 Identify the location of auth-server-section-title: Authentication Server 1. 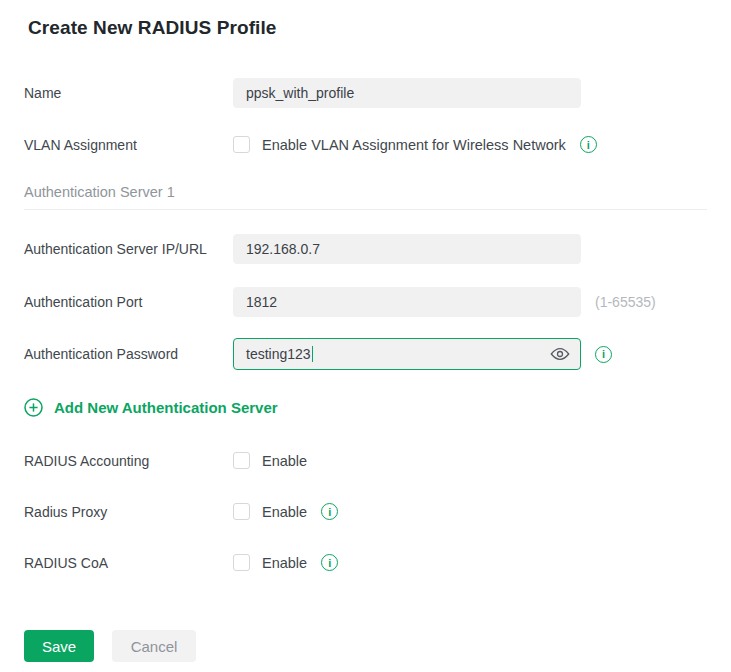
(366, 192).